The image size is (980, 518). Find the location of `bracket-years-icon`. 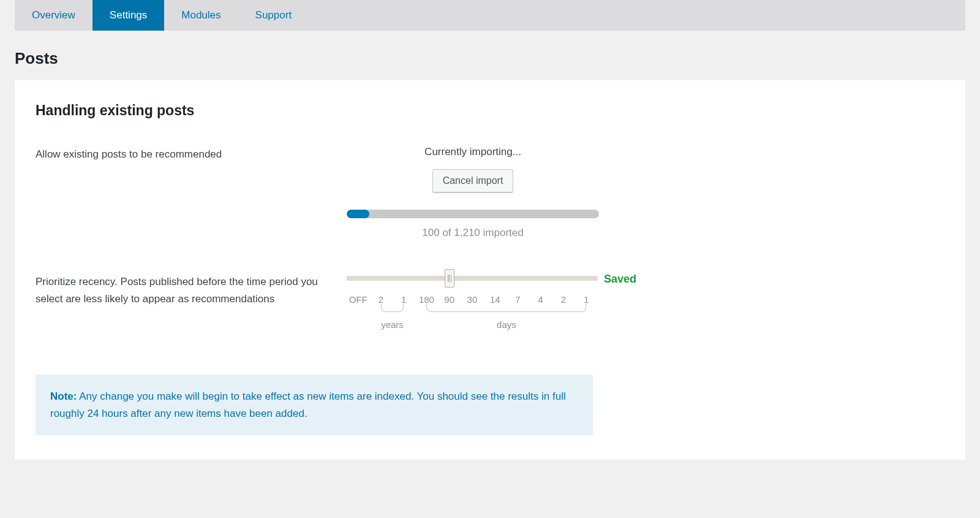

bracket-years-icon is located at coordinates (392, 308).